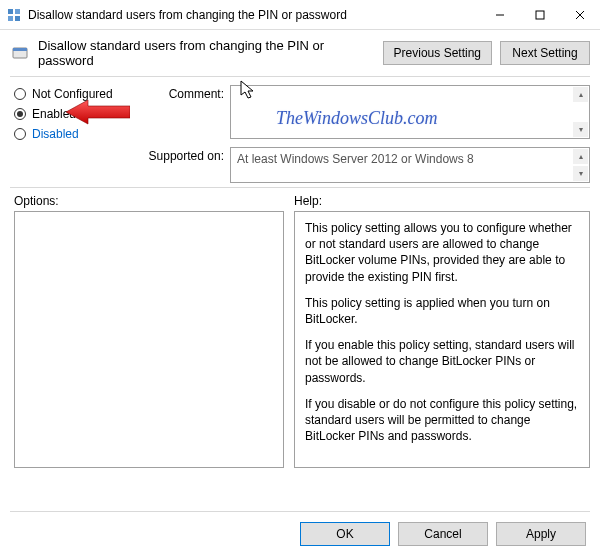 Image resolution: width=600 pixels, height=556 pixels. What do you see at coordinates (442, 420) in the screenshot?
I see `help-paragraph: If you disable or do not configure this …` at bounding box center [442, 420].